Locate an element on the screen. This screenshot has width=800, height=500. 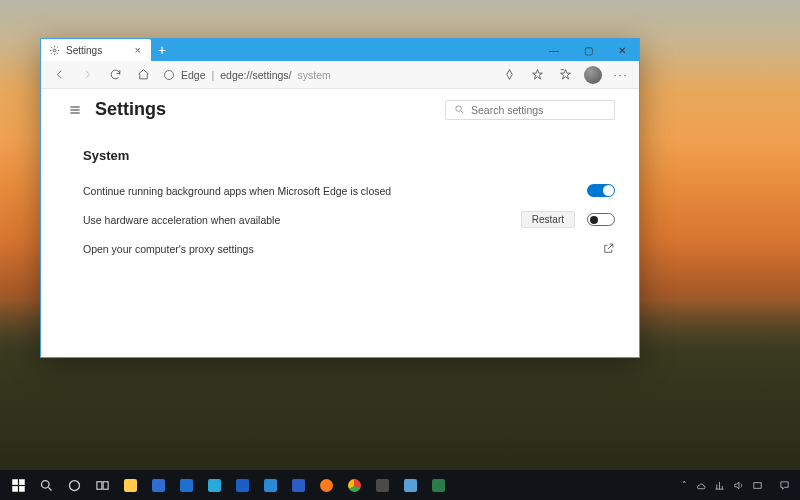
section-heading: System is located at coordinates (349, 156).